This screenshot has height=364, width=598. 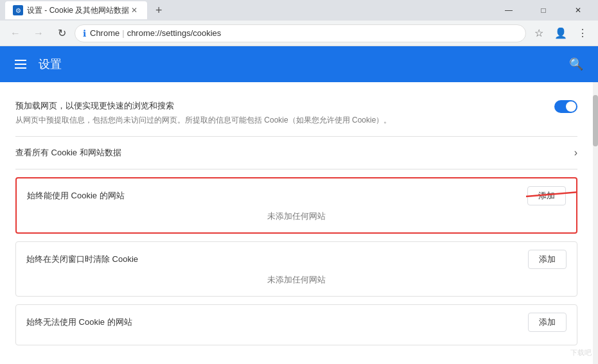 What do you see at coordinates (62, 33) in the screenshot?
I see `reload-button: ↻` at bounding box center [62, 33].